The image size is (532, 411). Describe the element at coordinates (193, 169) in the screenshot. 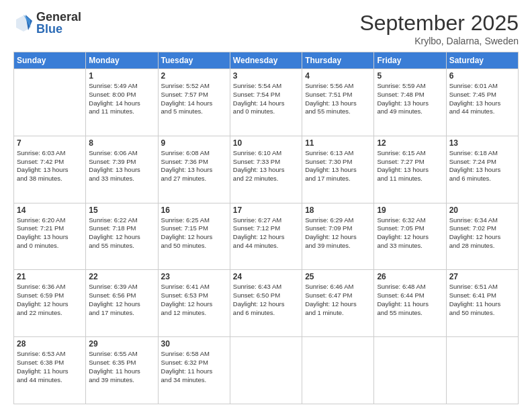

I see `calendar-cell: 9Sunrise: 6:08 AM Sunset: 7:36 PM Daylig…` at that location.